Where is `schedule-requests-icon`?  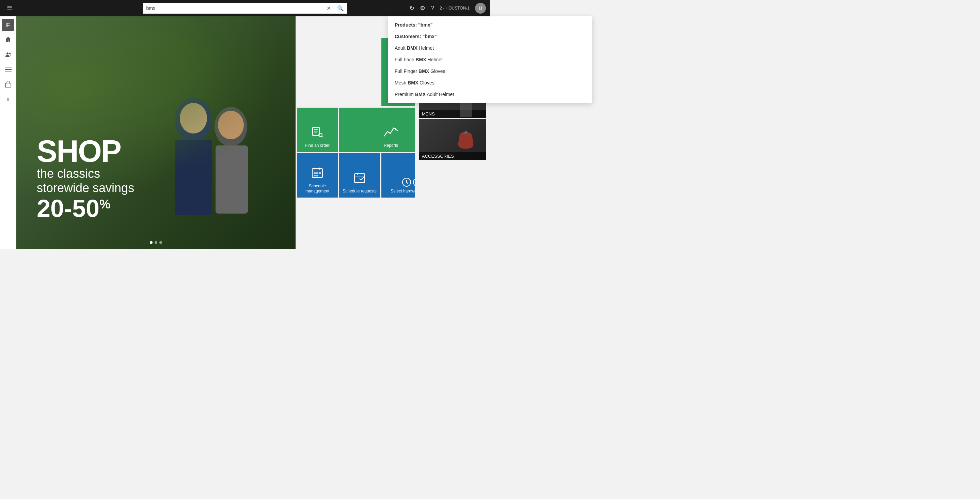
schedule-requests-icon is located at coordinates (360, 179).